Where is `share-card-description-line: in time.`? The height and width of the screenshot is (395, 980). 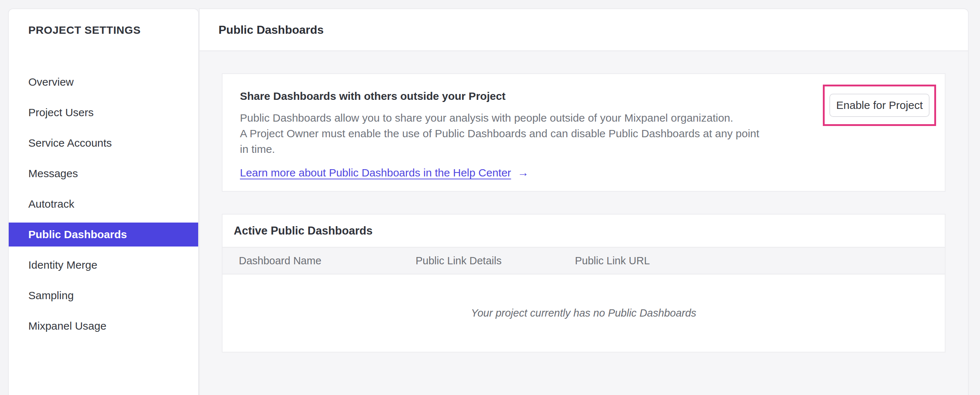
share-card-description-line: in time. is located at coordinates (592, 149).